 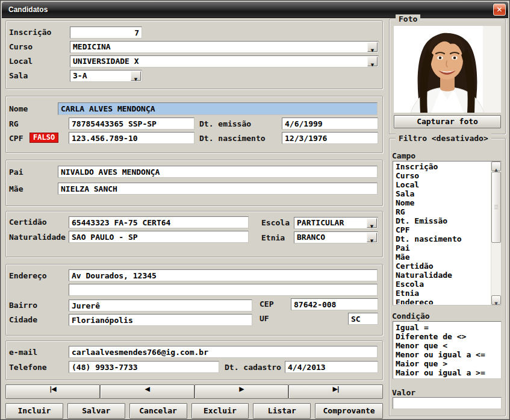 What do you see at coordinates (442, 284) in the screenshot?
I see `list-item: Escola` at bounding box center [442, 284].